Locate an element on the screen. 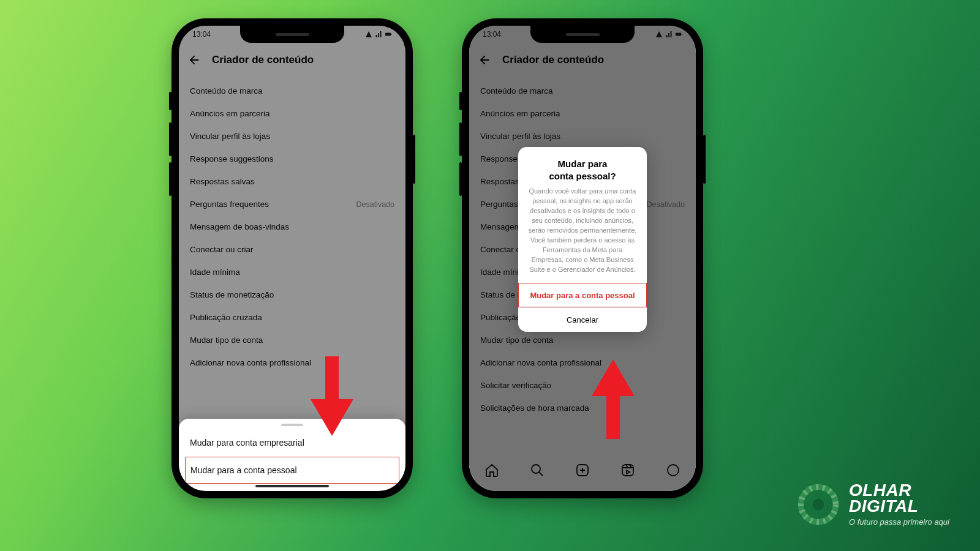  list-item: Respostas salvas is located at coordinates (292, 181).